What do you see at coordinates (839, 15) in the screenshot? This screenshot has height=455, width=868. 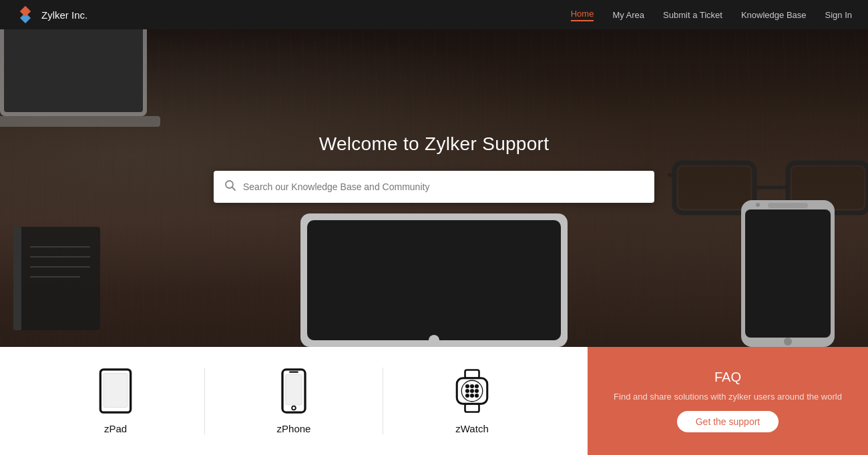 I see `nav-link-sign-in: Sign In` at bounding box center [839, 15].